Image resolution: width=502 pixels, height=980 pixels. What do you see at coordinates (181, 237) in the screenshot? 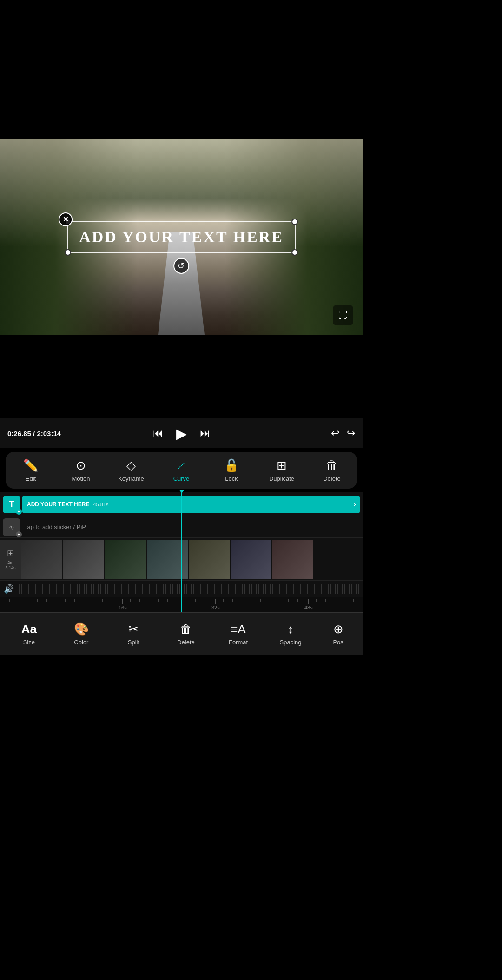
I see `video-preview: ✕ ADD YOUR TEXT HERE ↺ ⛶` at bounding box center [181, 237].